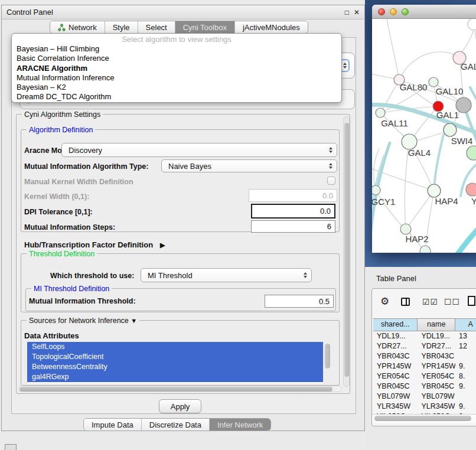 The image size is (476, 450). I want to click on GAL1-node, so click(450, 130).